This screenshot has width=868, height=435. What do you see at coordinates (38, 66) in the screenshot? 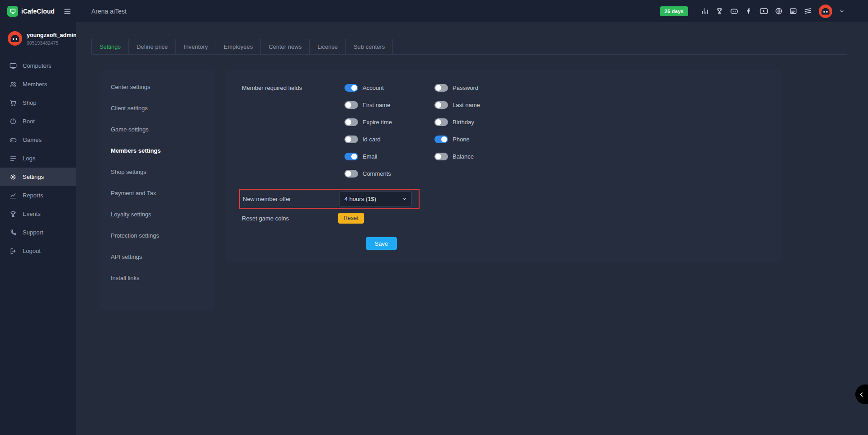
I see `sidebar-item-computers: Computers` at bounding box center [38, 66].